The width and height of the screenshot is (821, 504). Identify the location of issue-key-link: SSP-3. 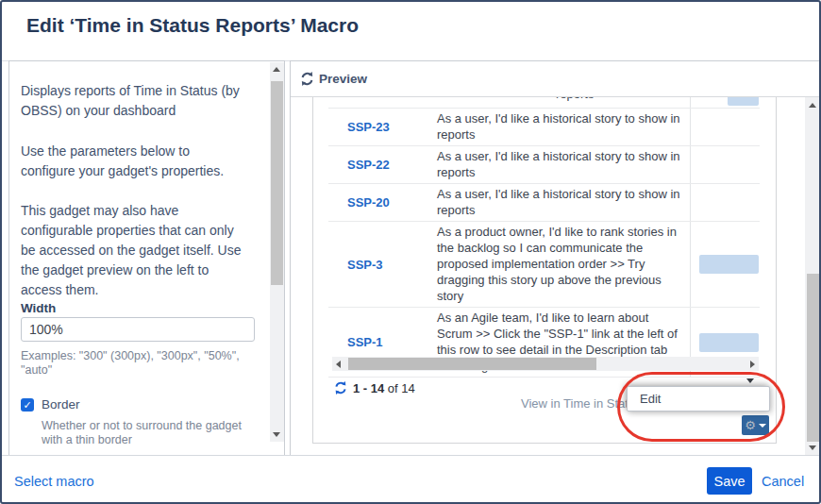
(383, 264).